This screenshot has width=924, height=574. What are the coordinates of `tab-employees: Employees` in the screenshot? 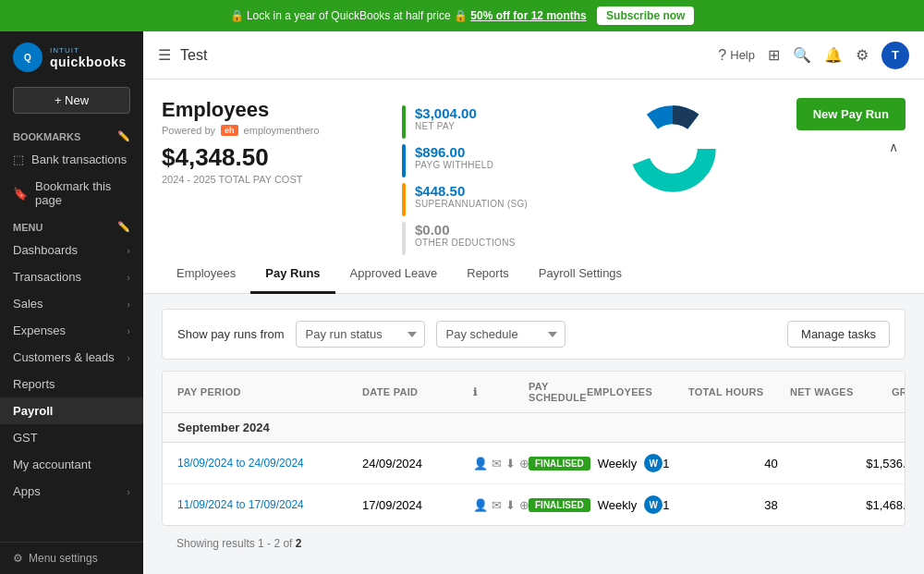 It's located at (206, 275).